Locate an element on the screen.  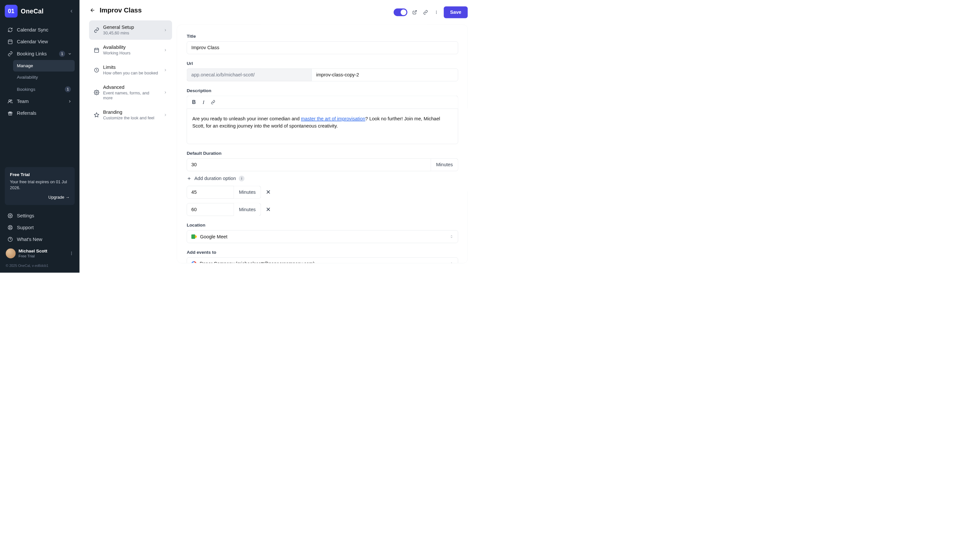
booking-subnav: Manage Availability Bookings 1 is located at coordinates (44, 78).